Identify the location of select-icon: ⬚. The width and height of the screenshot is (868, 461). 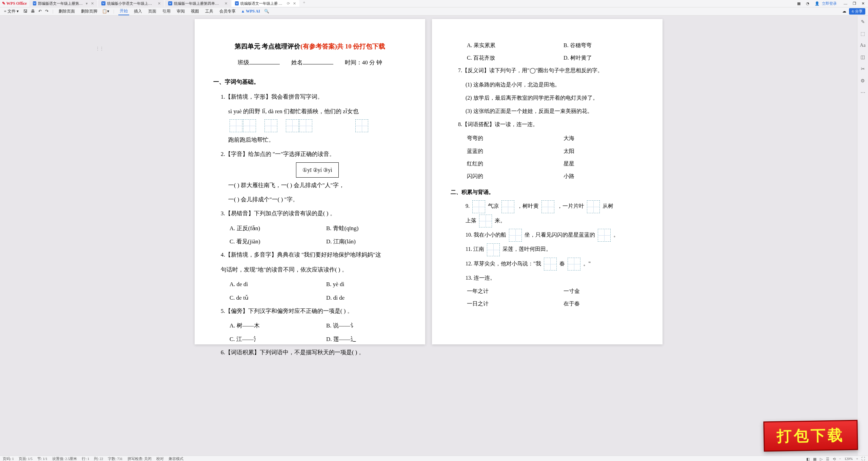
(863, 34).